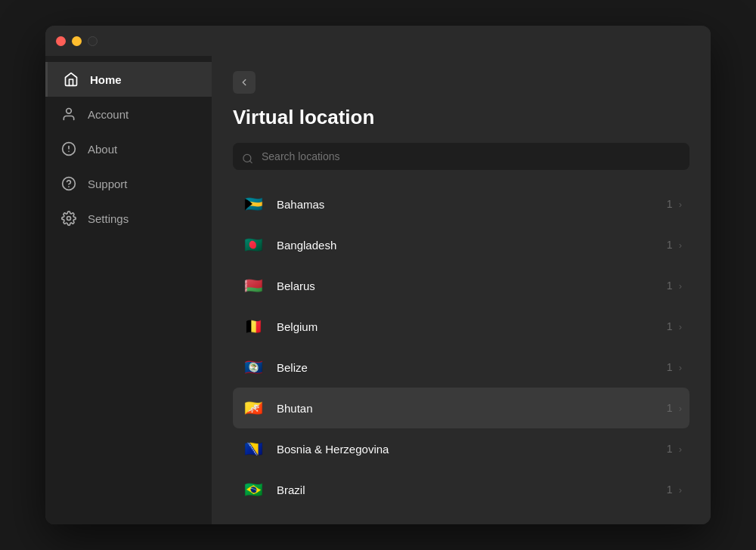 This screenshot has width=756, height=550. I want to click on location-name: Bhutan, so click(472, 408).